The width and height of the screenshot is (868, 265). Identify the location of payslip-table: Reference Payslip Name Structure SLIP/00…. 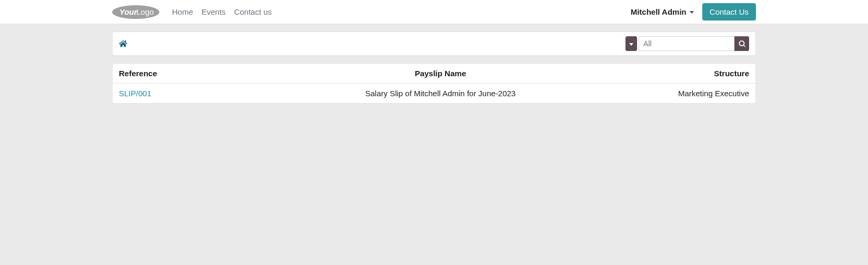
(434, 83).